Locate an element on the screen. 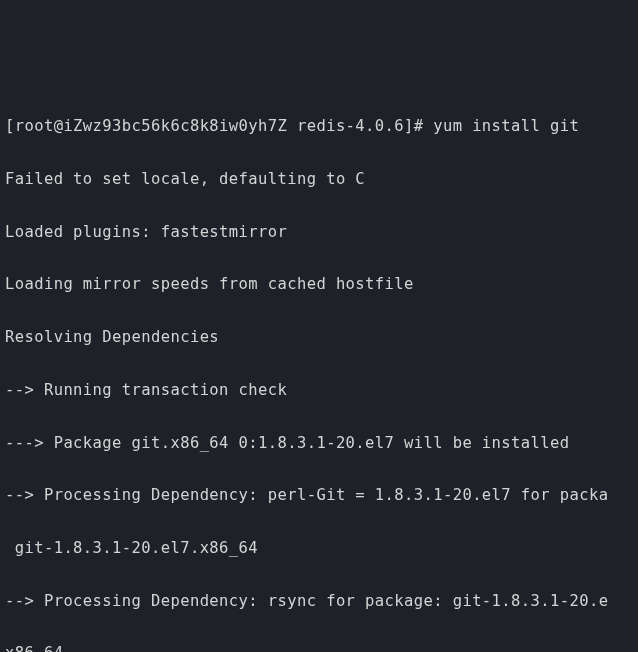 Image resolution: width=638 pixels, height=652 pixels. terminal-line: --> Processing Dependency: rsync for pac… is located at coordinates (319, 601).